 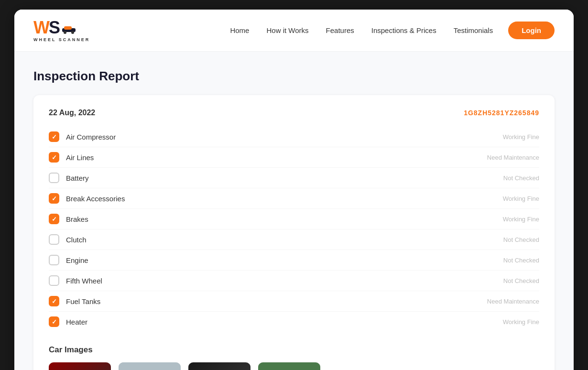 What do you see at coordinates (294, 350) in the screenshot?
I see `car-images-title: Car Images` at bounding box center [294, 350].